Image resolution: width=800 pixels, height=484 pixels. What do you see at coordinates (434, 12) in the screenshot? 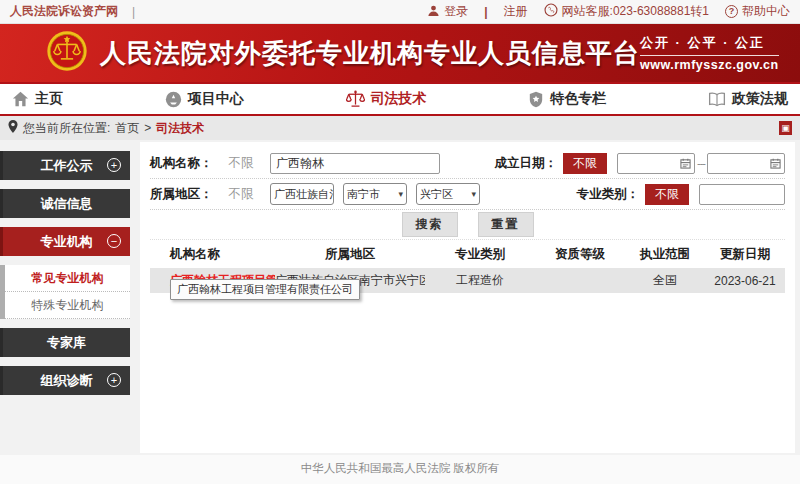
I see `user-icon` at bounding box center [434, 12].